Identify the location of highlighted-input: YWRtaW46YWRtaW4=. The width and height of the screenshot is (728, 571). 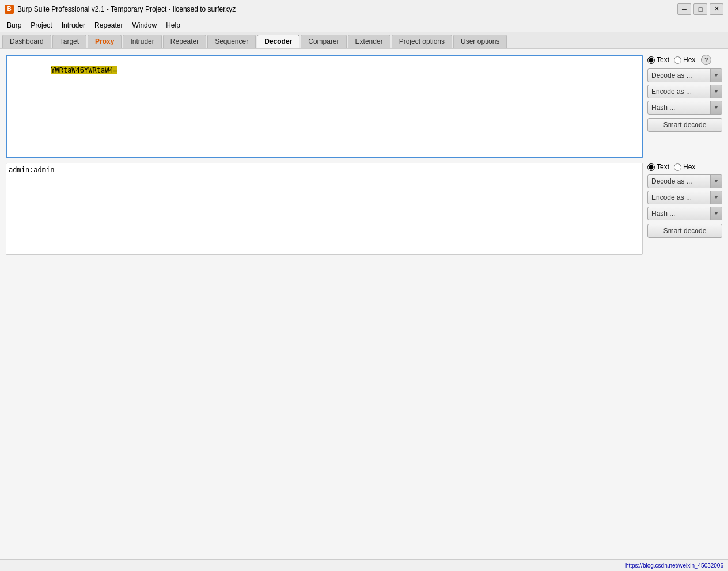
(84, 70).